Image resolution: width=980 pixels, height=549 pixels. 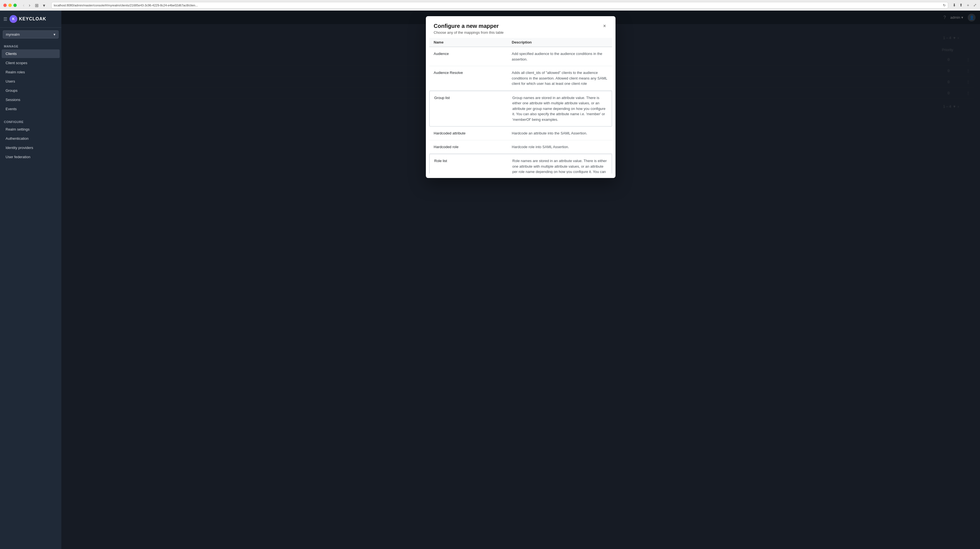 What do you see at coordinates (30, 54) in the screenshot?
I see `sidebar-item-clients: Clients` at bounding box center [30, 54].